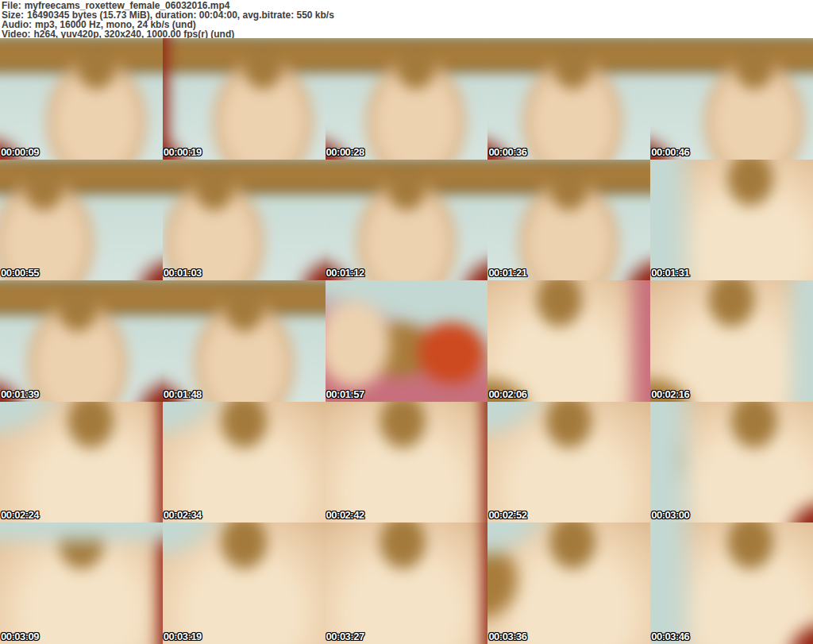  Describe the element at coordinates (183, 515) in the screenshot. I see `frame-timestamp: 00:02:34` at that location.